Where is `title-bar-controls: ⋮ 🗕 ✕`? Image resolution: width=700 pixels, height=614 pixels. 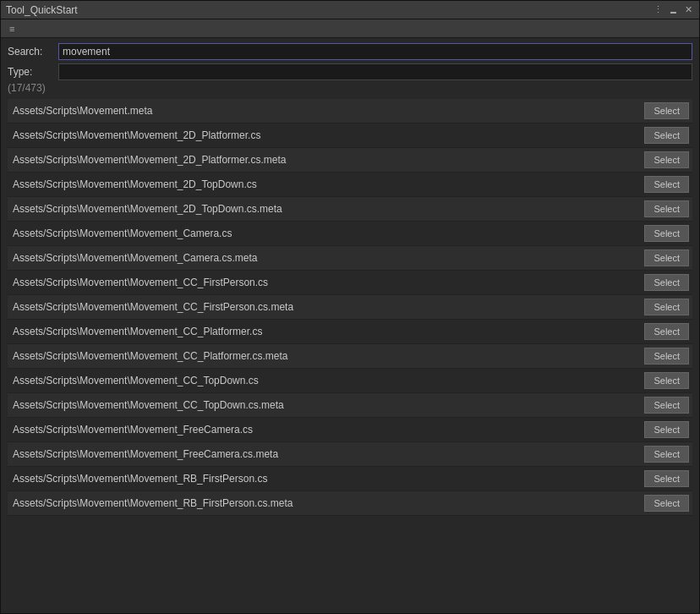
title-bar-controls: ⋮ 🗕 ✕ is located at coordinates (673, 10).